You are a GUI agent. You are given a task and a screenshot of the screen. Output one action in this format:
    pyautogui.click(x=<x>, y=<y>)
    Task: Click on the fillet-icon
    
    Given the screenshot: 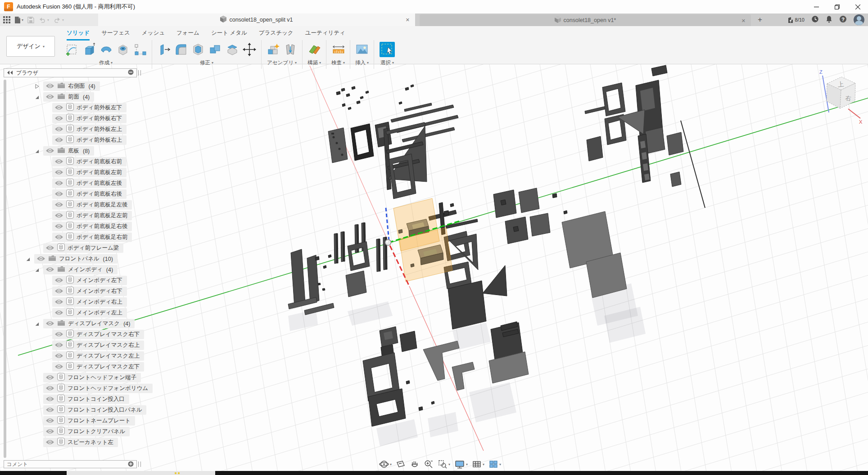 What is the action you would take?
    pyautogui.click(x=181, y=49)
    